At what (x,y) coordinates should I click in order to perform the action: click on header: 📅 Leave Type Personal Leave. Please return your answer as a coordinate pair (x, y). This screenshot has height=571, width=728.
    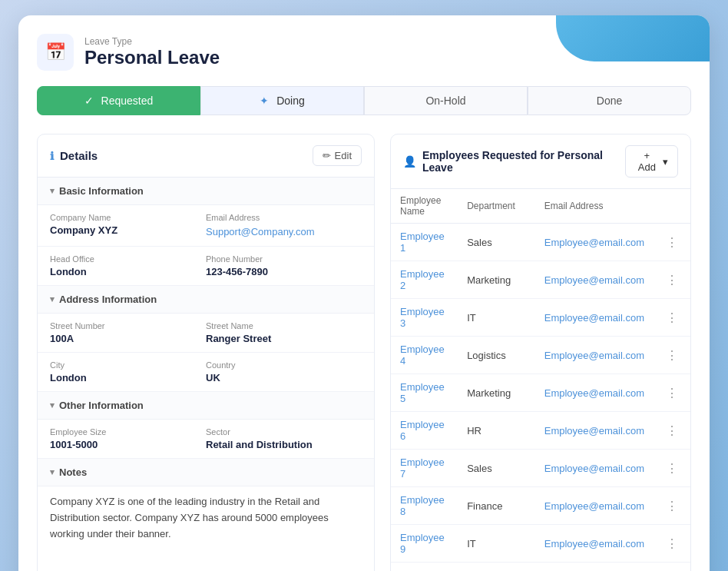
    Looking at the image, I should click on (364, 52).